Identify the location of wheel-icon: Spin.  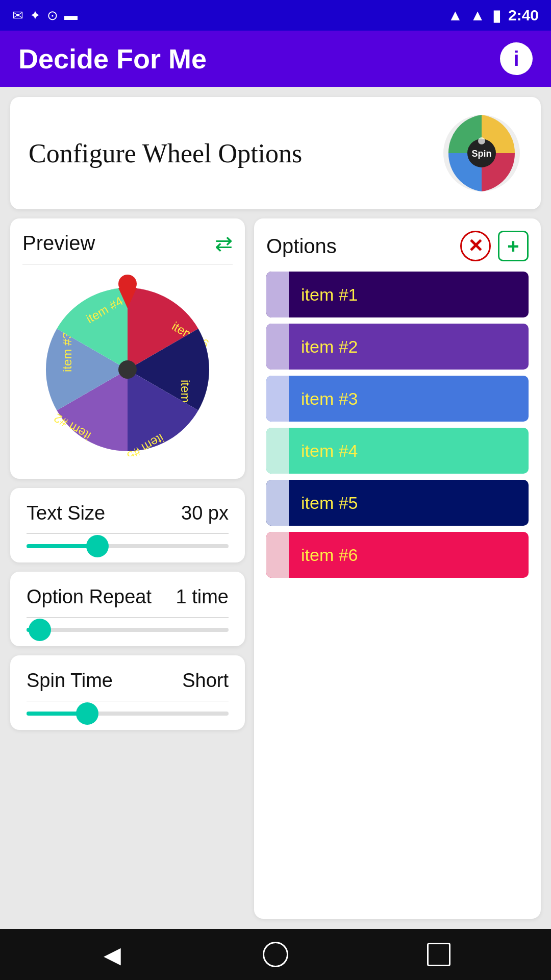
(482, 153).